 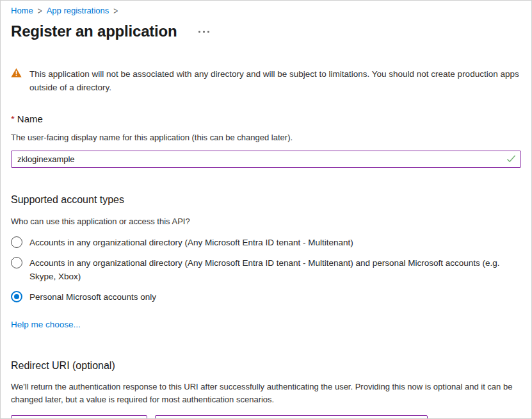 I want to click on platform-select: Web, so click(x=79, y=417).